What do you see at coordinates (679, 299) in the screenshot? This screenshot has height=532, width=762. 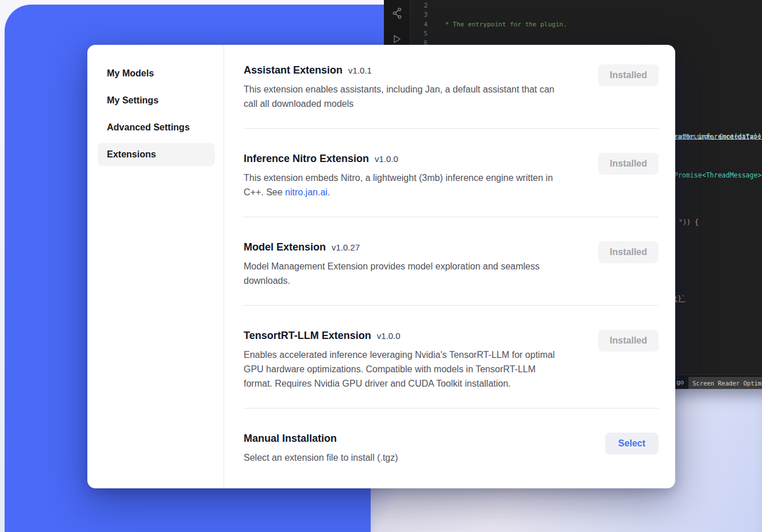 I see `code-fragment-template-close: t}`` at bounding box center [679, 299].